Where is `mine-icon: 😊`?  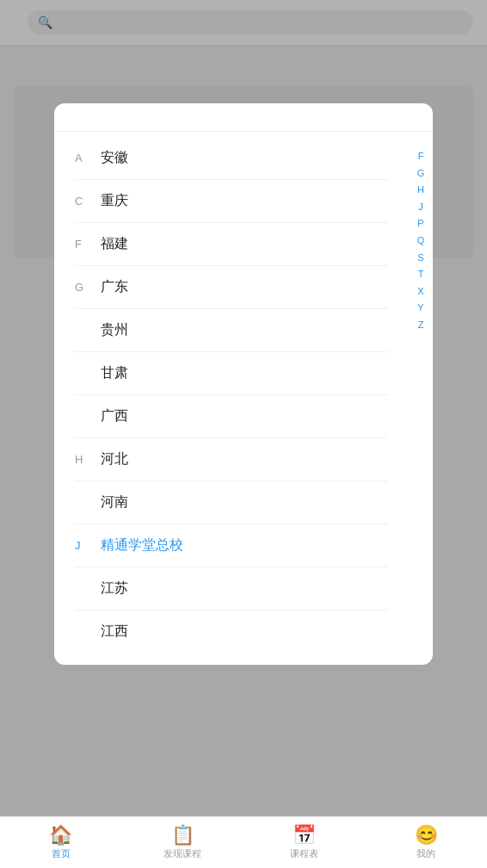 mine-icon: 😊 is located at coordinates (427, 835).